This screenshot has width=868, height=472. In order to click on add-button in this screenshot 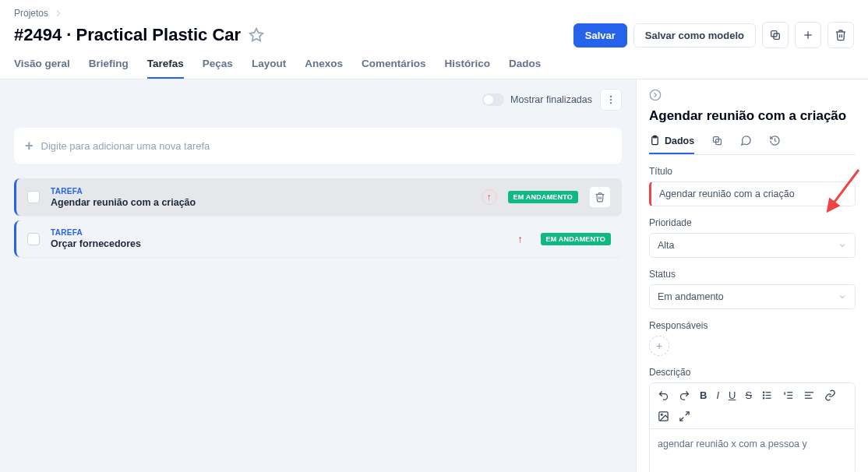, I will do `click(808, 35)`.